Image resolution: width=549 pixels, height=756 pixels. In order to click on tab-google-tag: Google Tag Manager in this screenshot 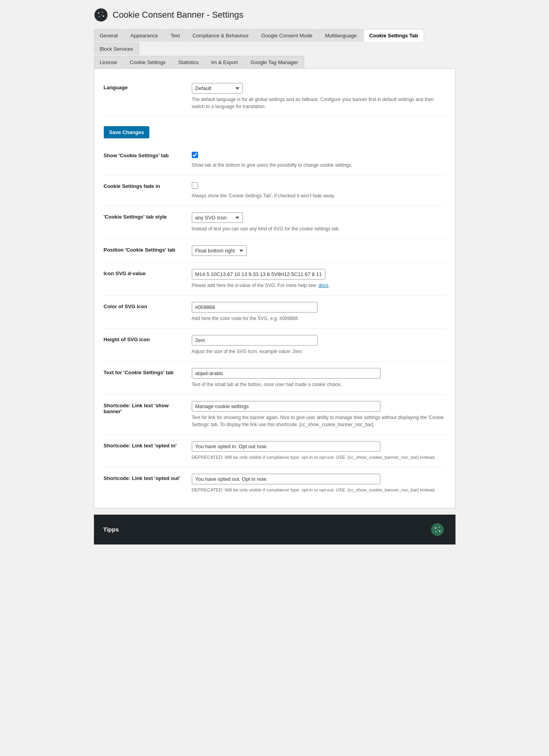, I will do `click(274, 62)`.